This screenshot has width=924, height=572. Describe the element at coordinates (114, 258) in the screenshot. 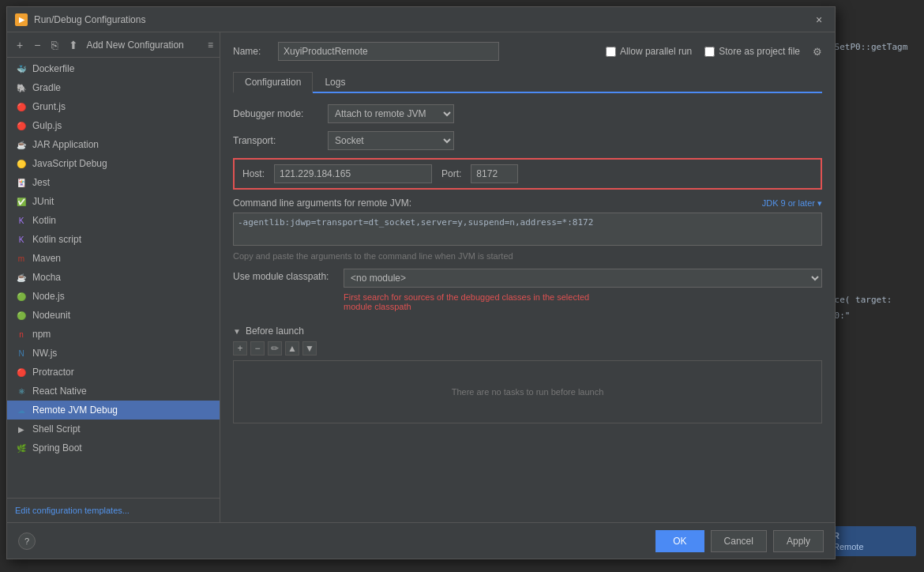

I see `sidebar-item-maven: mMaven` at that location.